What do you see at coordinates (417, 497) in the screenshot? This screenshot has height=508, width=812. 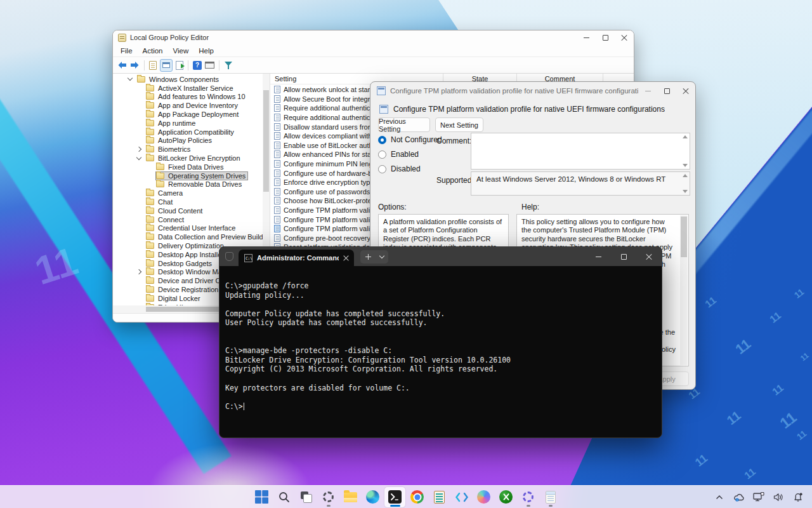 I see `chrome-button` at bounding box center [417, 497].